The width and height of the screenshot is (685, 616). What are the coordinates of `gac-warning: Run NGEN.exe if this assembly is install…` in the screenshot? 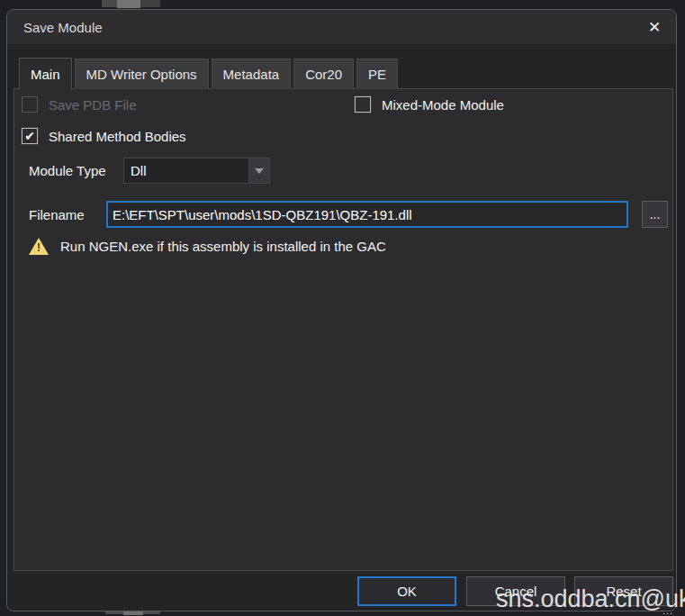 It's located at (207, 247).